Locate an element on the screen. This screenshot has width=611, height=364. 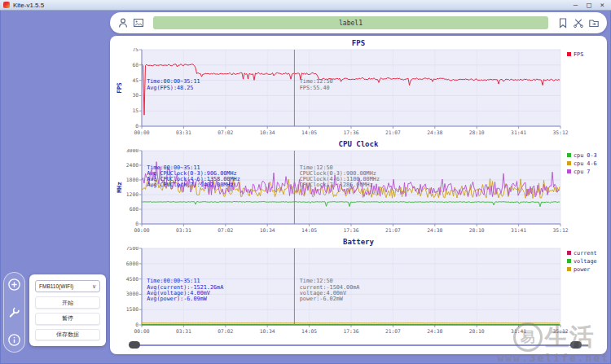
maximize-button: □ is located at coordinates (588, 5).